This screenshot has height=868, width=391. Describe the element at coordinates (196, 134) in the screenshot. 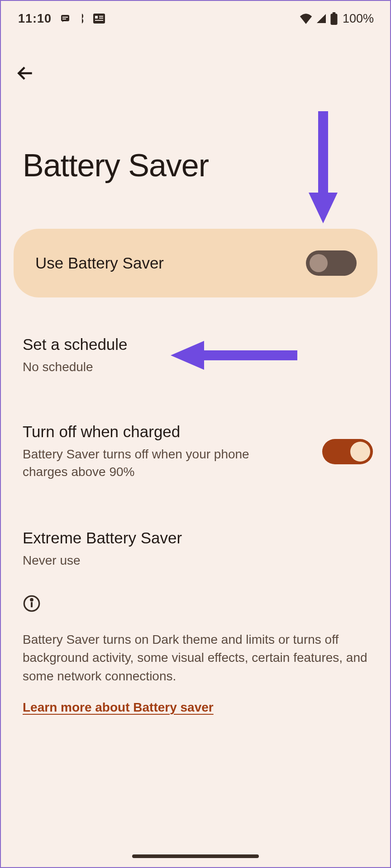

I see `page-title: Battery Saver` at that location.